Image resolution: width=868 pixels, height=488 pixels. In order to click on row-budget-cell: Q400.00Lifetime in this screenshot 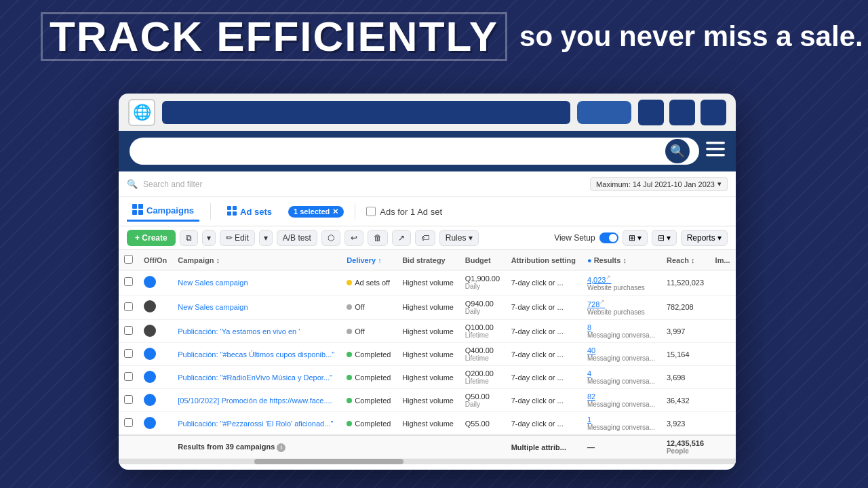, I will do `click(483, 354)`.